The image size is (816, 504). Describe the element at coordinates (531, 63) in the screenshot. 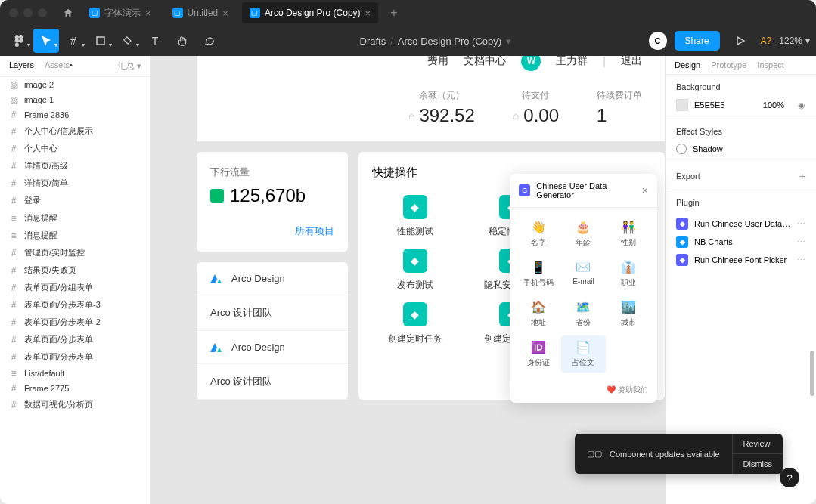

I see `design-avatar: W` at that location.